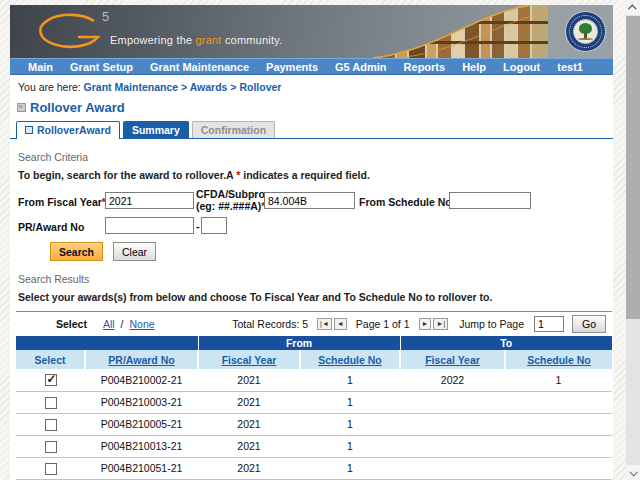  I want to click on table-row: P004B210013-21 2021 1, so click(314, 446).